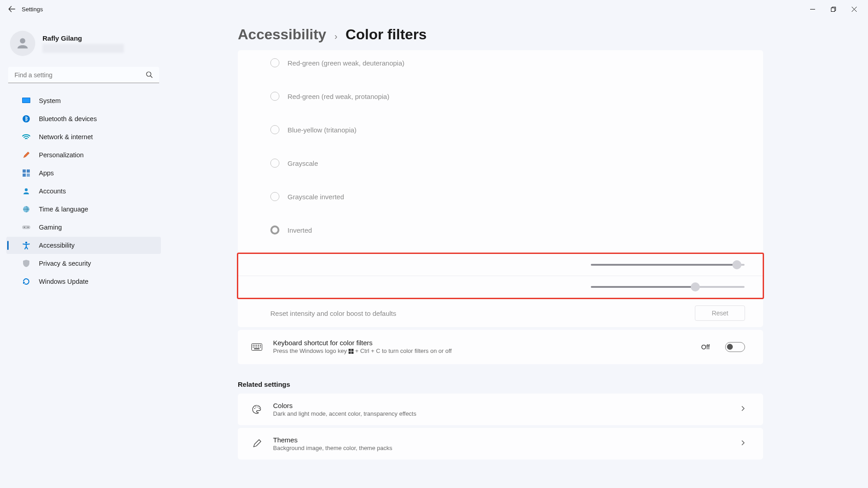 The width and height of the screenshot is (868, 488). What do you see at coordinates (26, 227) in the screenshot?
I see `gaming-icon` at bounding box center [26, 227].